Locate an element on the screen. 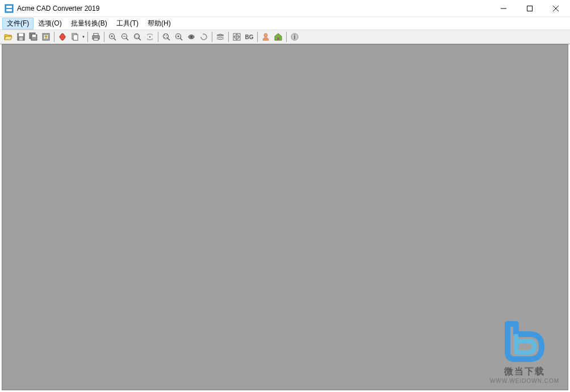  window-title: Acme CAD Converter 2019 is located at coordinates (254, 9).